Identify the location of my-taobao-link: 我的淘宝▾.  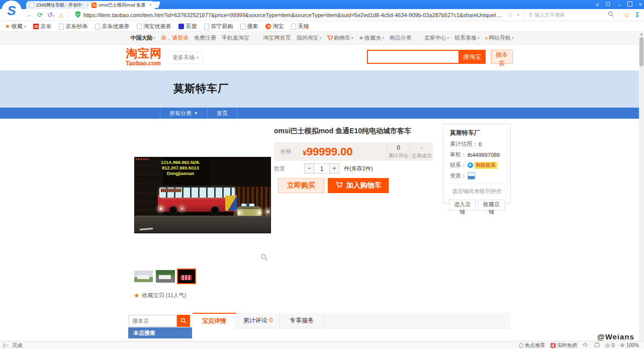
(309, 38).